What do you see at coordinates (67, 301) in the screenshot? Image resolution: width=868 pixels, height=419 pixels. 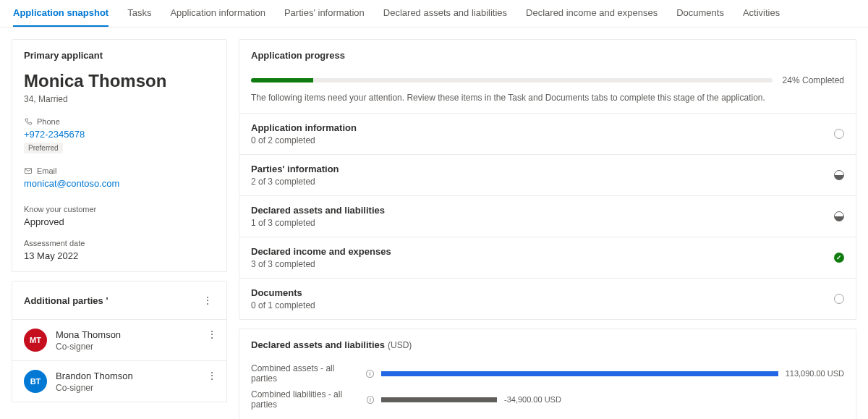 I see `additional-parties-title: Additional parties '` at bounding box center [67, 301].